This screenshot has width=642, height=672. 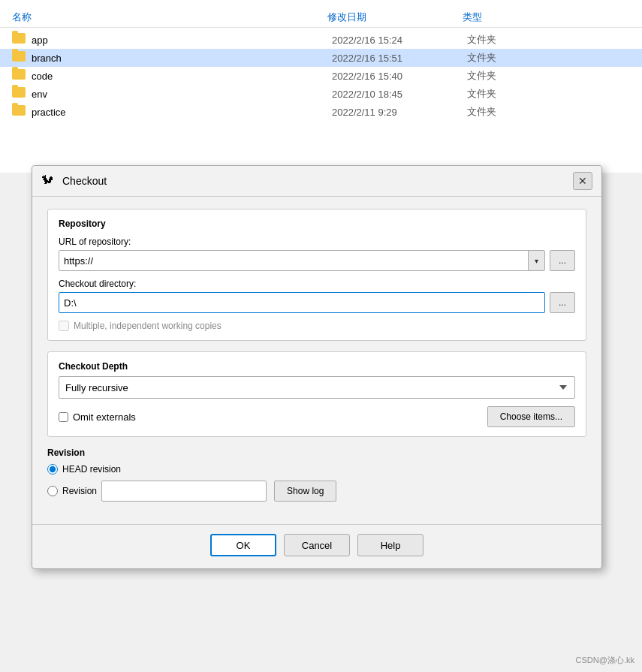 I want to click on watermark: CSDN@涤心.kk, so click(x=605, y=661).